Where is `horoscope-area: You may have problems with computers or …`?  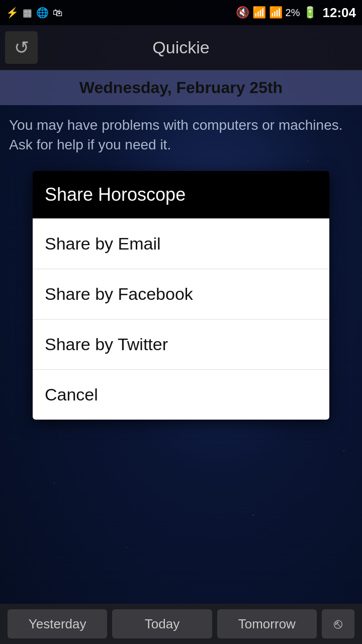 horoscope-area: You may have problems with computers or … is located at coordinates (181, 132).